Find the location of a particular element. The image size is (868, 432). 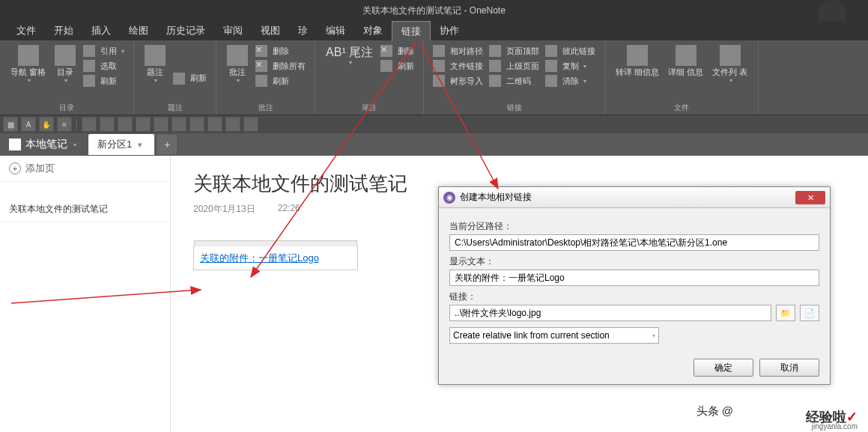

filelist-button: 文件列 表▾ is located at coordinates (729, 64).